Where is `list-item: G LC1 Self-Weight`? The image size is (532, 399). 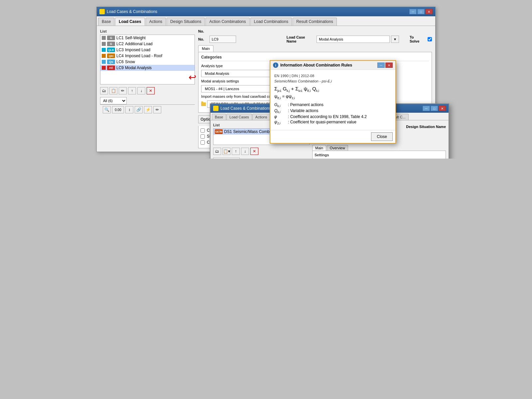
list-item: G LC1 Self-Weight is located at coordinates (148, 38).